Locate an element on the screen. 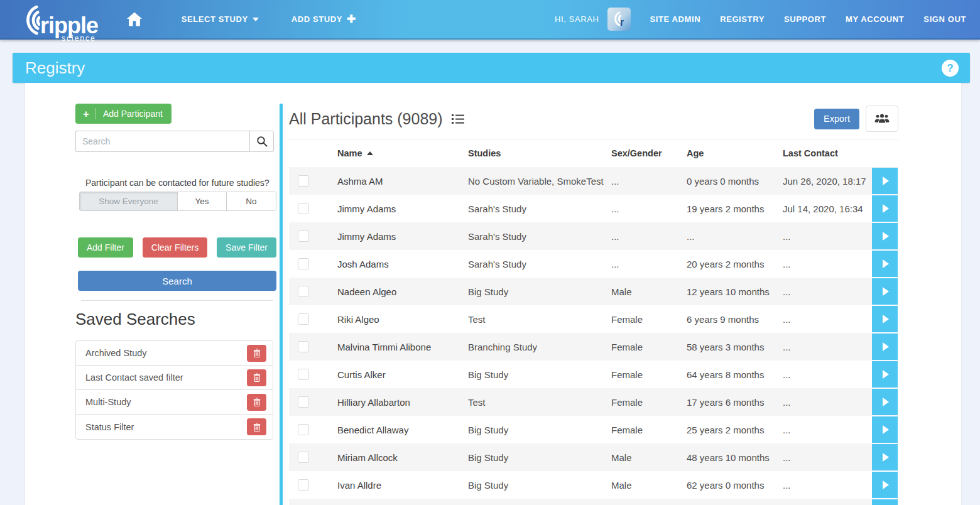  nav-links: SITE ADMINREGISTRYSUPPORTMY ACCOUNTSIGN … is located at coordinates (808, 19).